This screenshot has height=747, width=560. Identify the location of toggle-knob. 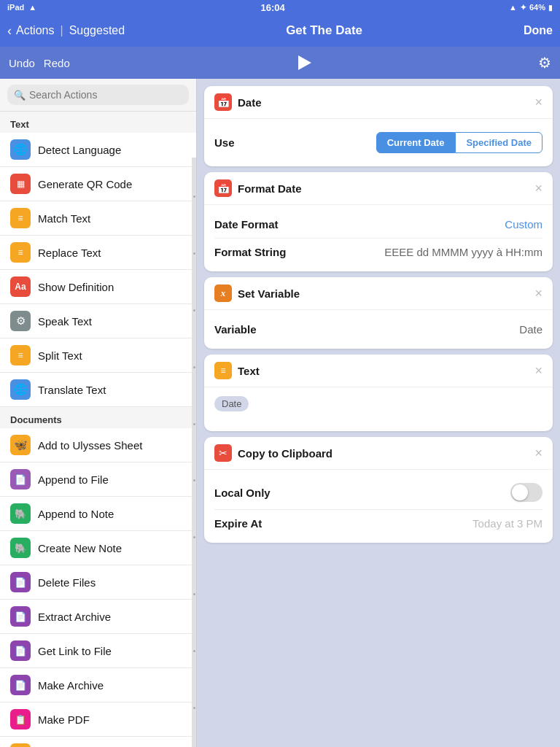
(520, 492).